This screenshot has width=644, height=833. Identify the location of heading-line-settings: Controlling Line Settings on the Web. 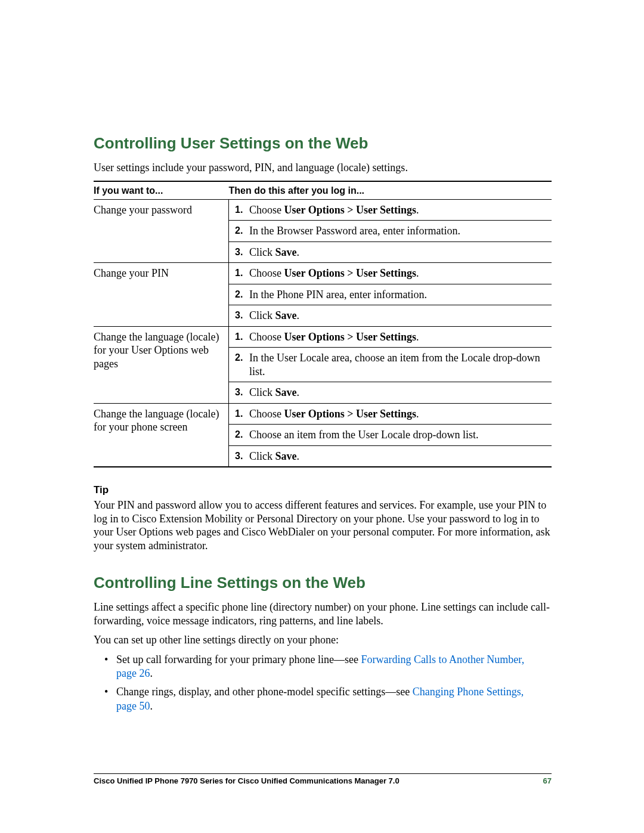
(323, 583).